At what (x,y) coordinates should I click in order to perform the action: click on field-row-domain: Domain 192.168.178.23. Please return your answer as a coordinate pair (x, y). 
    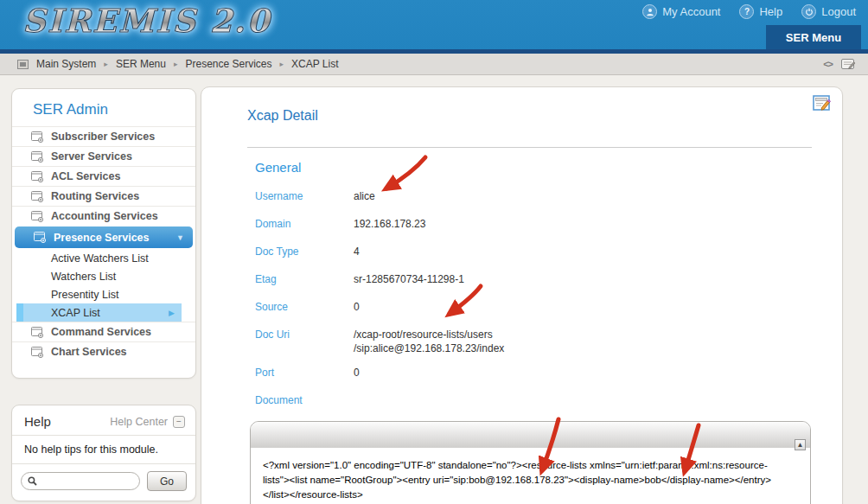
    Looking at the image, I should click on (519, 224).